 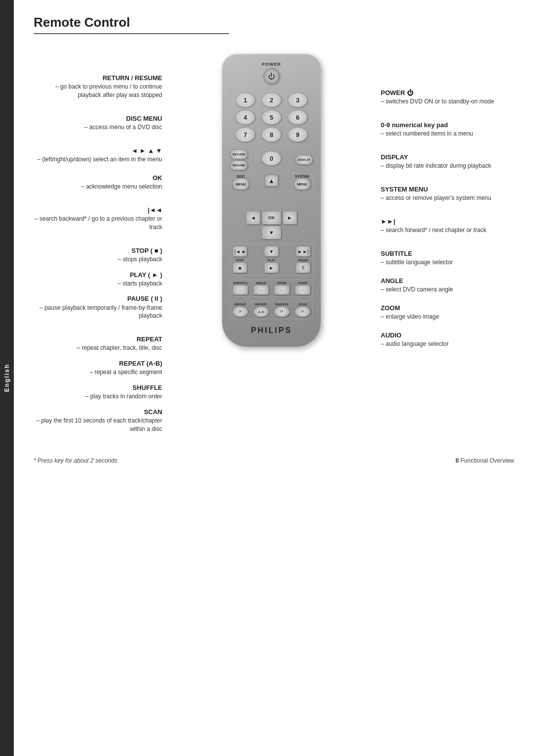 What do you see at coordinates (271, 331) in the screenshot?
I see `brand-label: PHILIPS` at bounding box center [271, 331].